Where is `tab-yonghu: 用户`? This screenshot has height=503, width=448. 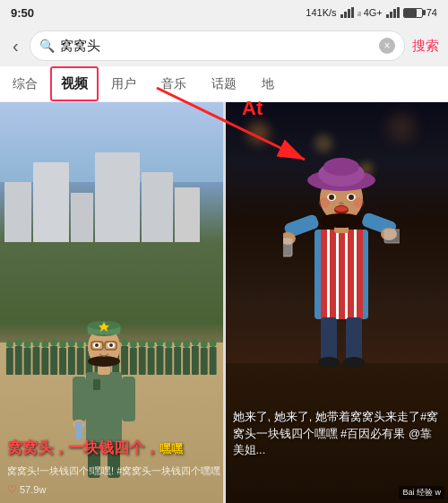
tab-yonghu: 用户 is located at coordinates (124, 84).